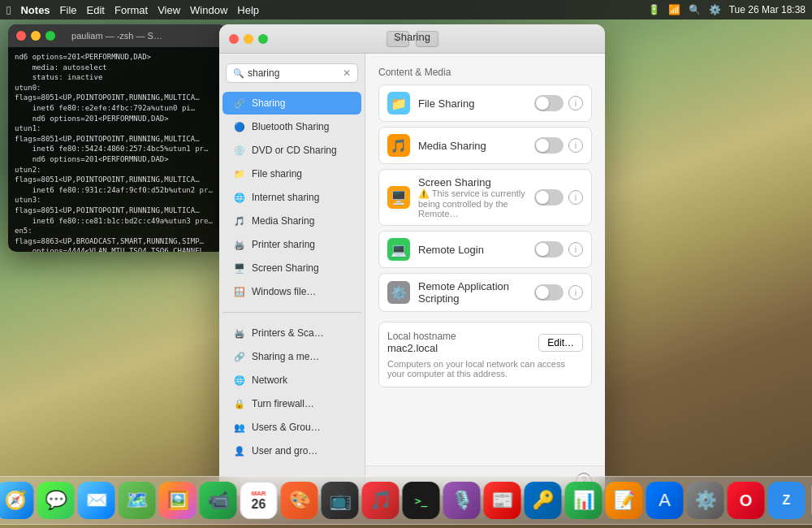 The height and width of the screenshot is (528, 812). Describe the element at coordinates (132, 10) in the screenshot. I see `menu-format: Format` at that location.